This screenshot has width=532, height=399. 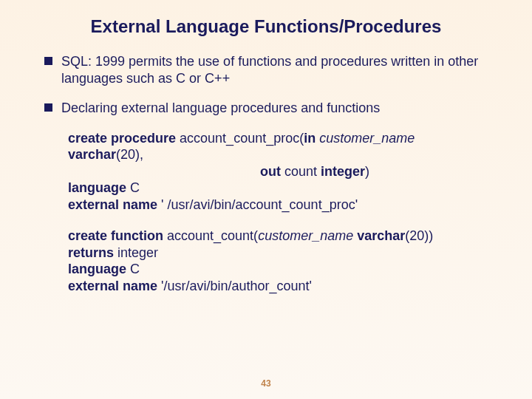 I want to click on code-line: create function account_count(customer_n…, so click(x=278, y=236).